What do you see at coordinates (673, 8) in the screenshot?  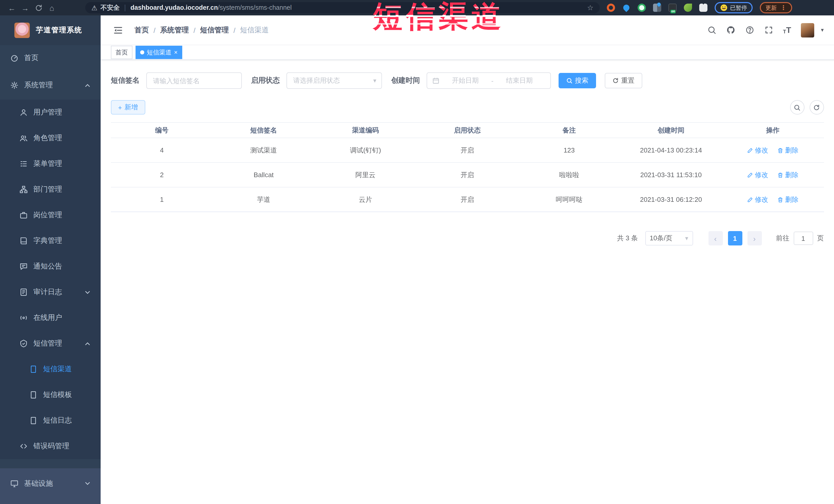 I see `extension-dark-icon: on` at bounding box center [673, 8].